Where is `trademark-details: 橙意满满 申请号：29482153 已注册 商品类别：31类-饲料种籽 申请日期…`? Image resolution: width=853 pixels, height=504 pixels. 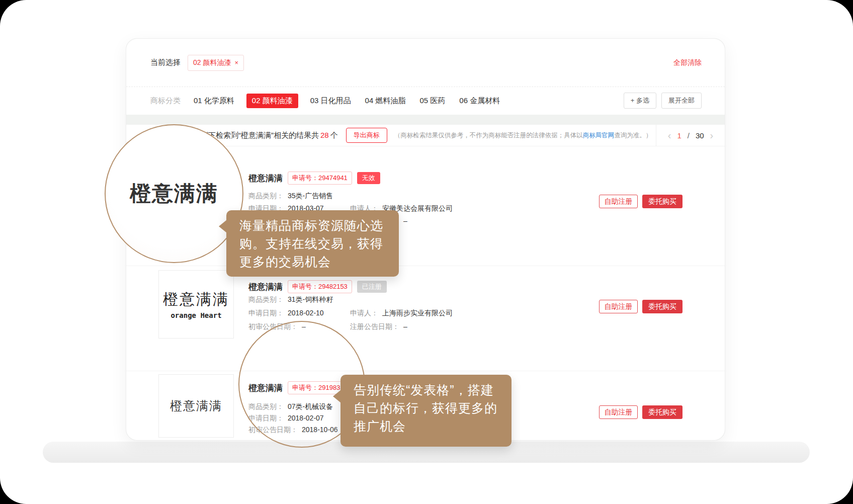 trademark-details: 橙意满满 申请号：29482153 已注册 商品类别：31类-饲料种籽 申请日期… is located at coordinates (421, 319).